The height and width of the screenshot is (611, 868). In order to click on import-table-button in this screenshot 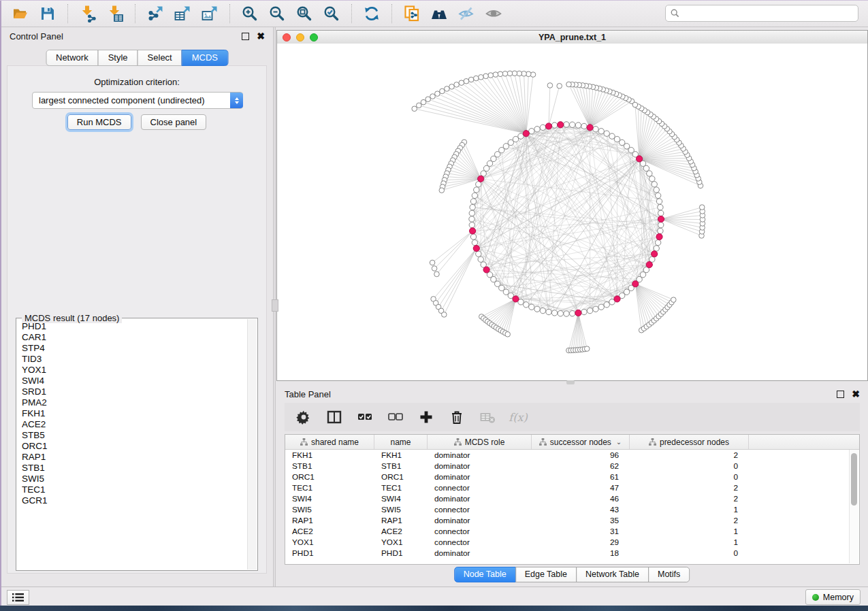, I will do `click(115, 14)`.